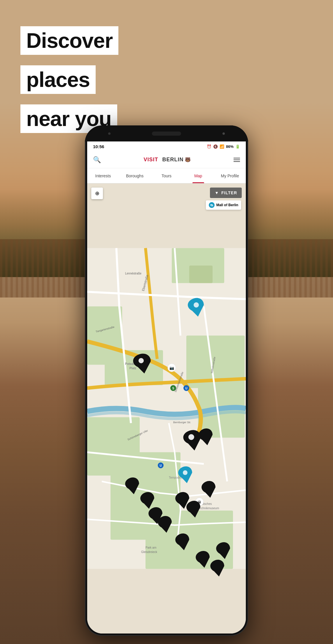 This screenshot has width=333, height=644. What do you see at coordinates (134, 274) in the screenshot?
I see `svg-text: Lennéstraße` at bounding box center [134, 274].